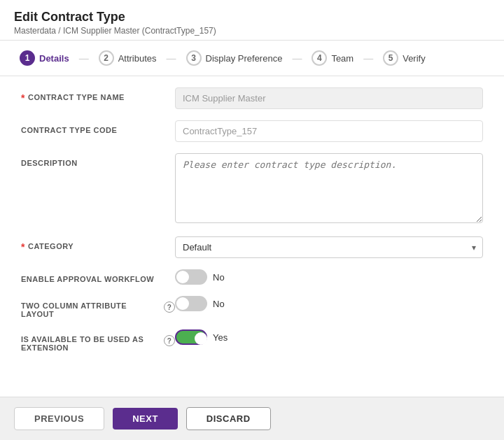 The width and height of the screenshot is (504, 440). What do you see at coordinates (106, 58) in the screenshot?
I see `step-number-2: 2` at bounding box center [106, 58].